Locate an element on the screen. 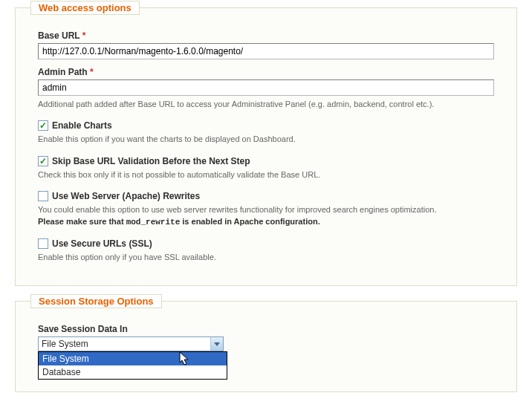 Image resolution: width=532 pixels, height=413 pixels. session-storage-legend: Session Storage Options is located at coordinates (97, 302).